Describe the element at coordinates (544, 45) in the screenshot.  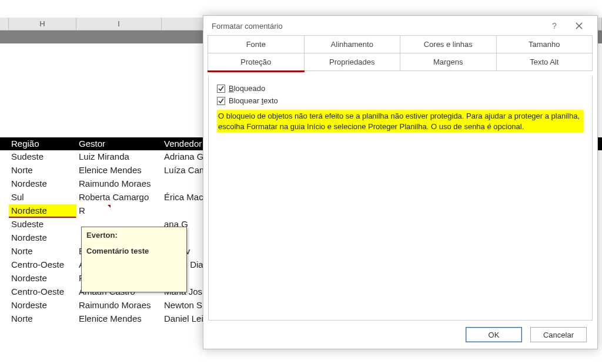
I see `tab-tamanho: Tamanho` at that location.